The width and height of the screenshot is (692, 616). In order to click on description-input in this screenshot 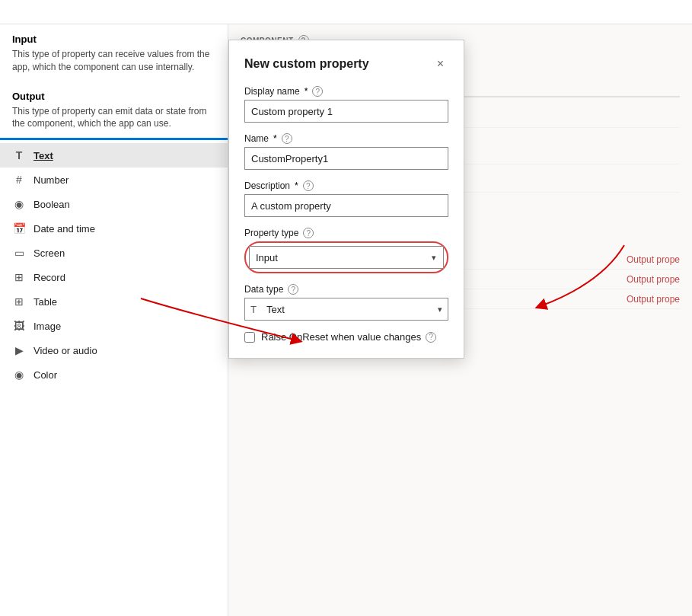, I will do `click(346, 206)`.